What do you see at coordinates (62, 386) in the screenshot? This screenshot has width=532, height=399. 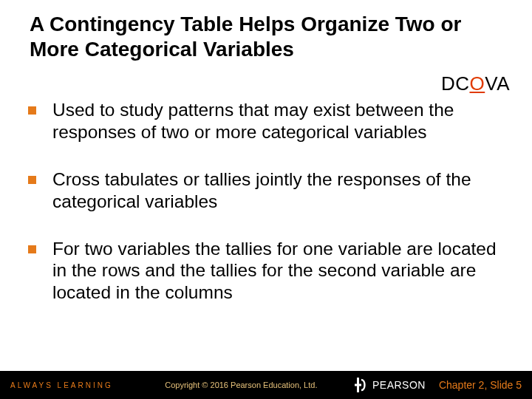 I see `always-learning-label: ALWAYS LEARNING` at bounding box center [62, 386].